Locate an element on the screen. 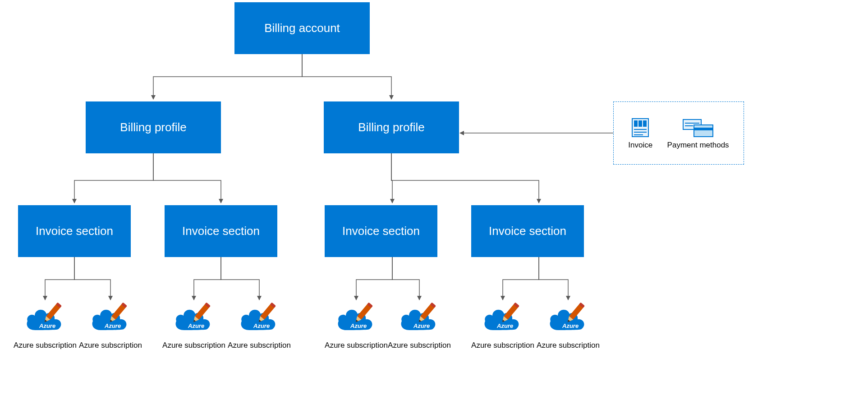  payment-methods-caption: Payment methods is located at coordinates (698, 145).